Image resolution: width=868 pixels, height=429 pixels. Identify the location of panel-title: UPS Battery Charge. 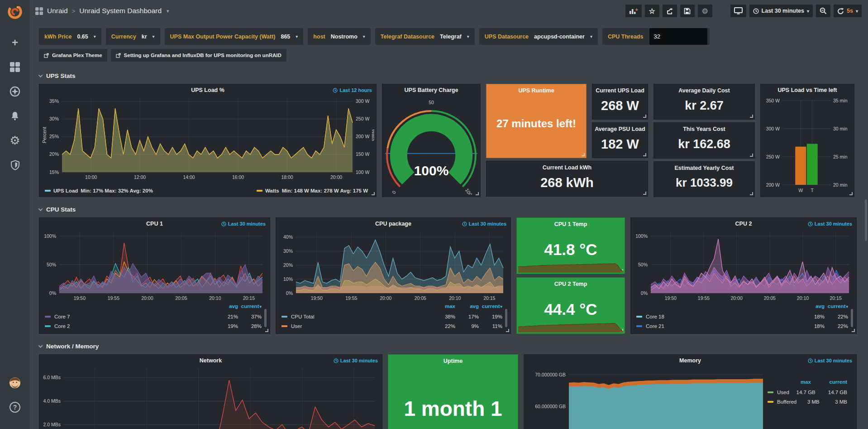
(431, 90).